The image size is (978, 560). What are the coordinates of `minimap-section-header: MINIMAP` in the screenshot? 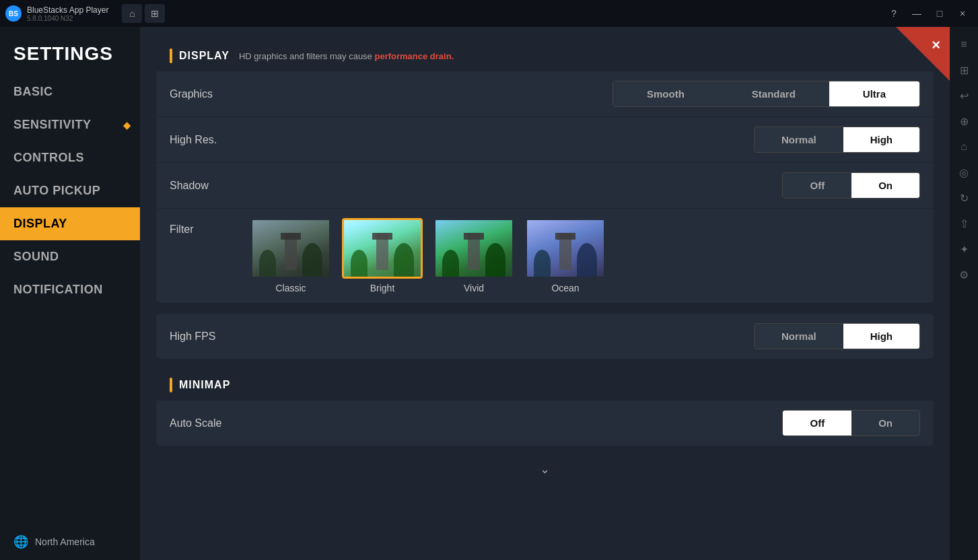 It's located at (545, 385).